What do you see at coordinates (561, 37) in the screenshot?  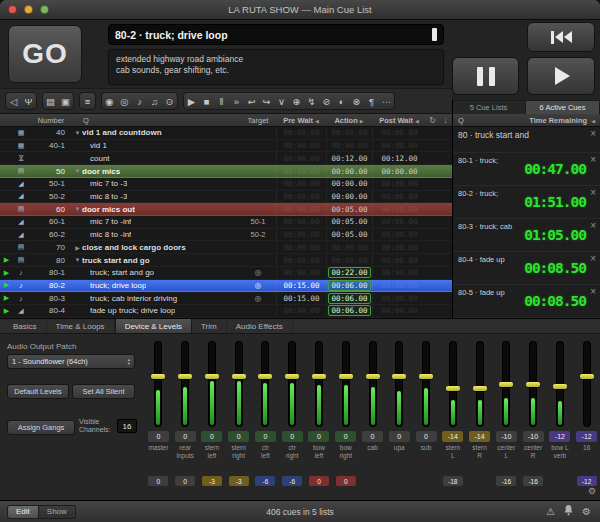 I see `previous-cue-button` at bounding box center [561, 37].